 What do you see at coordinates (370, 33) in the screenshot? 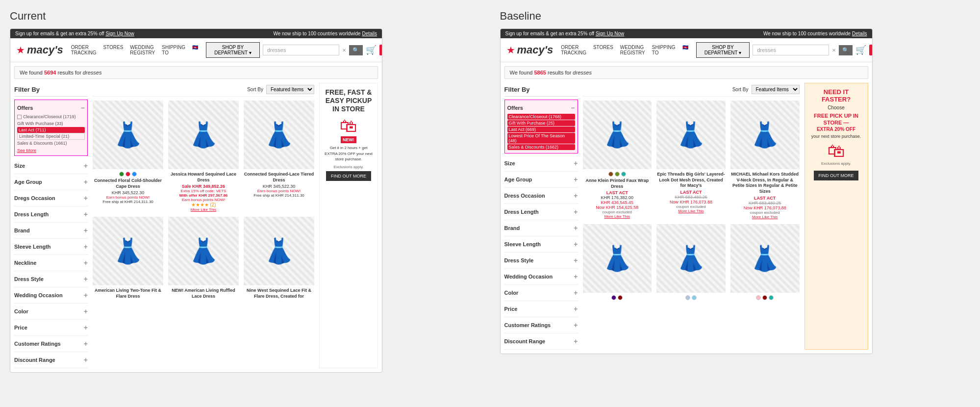
I see `details-link: Details` at bounding box center [370, 33].